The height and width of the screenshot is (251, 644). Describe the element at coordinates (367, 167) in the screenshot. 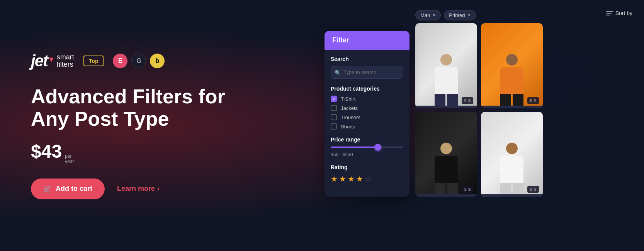

I see `rating-title: Rating` at that location.